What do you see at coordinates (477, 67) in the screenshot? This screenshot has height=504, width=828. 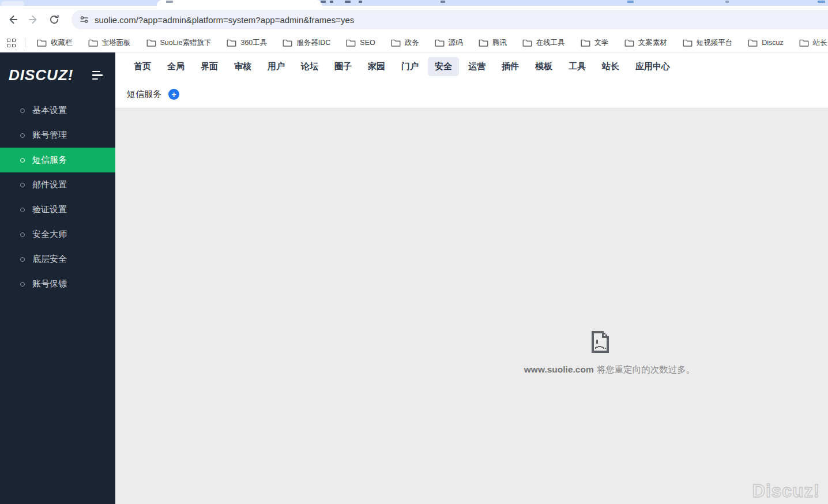 I see `admin-nav-tab: 运营` at bounding box center [477, 67].